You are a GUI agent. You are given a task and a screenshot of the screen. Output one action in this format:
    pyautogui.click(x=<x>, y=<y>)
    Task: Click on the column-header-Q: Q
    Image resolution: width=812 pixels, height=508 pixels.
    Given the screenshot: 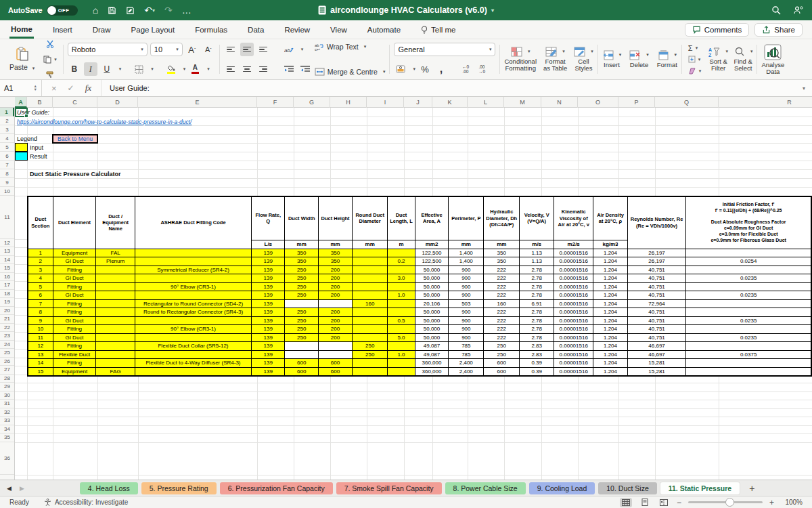 What is the action you would take?
    pyautogui.click(x=687, y=102)
    